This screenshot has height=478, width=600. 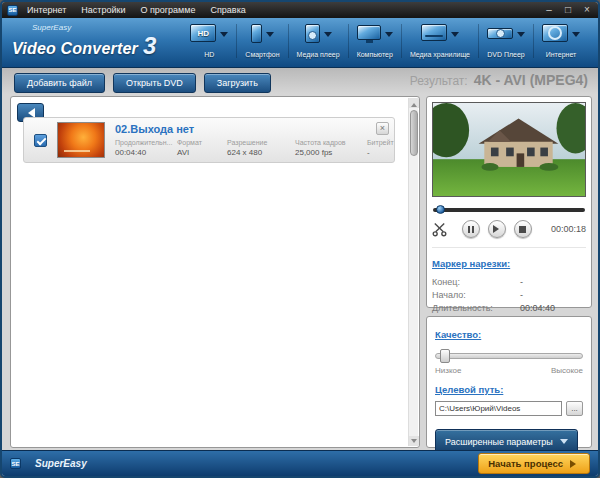 I want to click on maximize-icon: □, so click(x=568, y=10).